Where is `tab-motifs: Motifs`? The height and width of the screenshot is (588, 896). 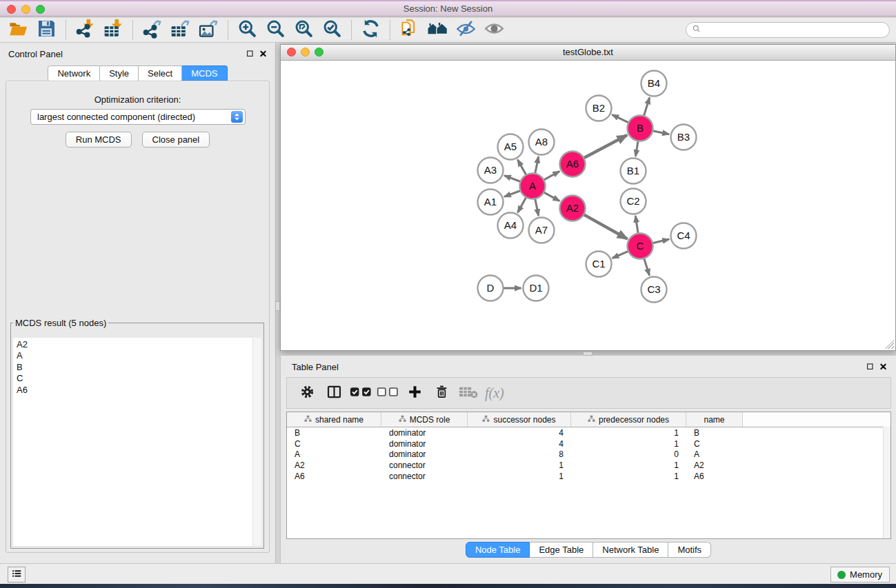 tab-motifs: Motifs is located at coordinates (690, 550).